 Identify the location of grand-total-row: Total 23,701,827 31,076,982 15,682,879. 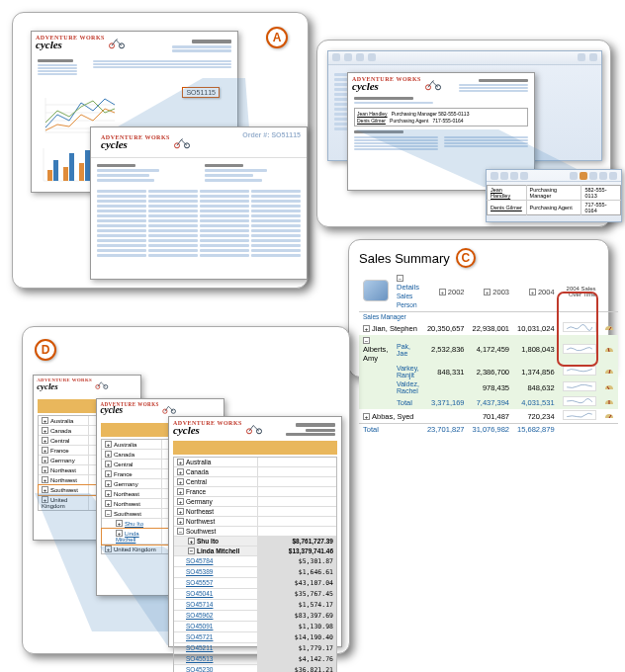
(489, 430).